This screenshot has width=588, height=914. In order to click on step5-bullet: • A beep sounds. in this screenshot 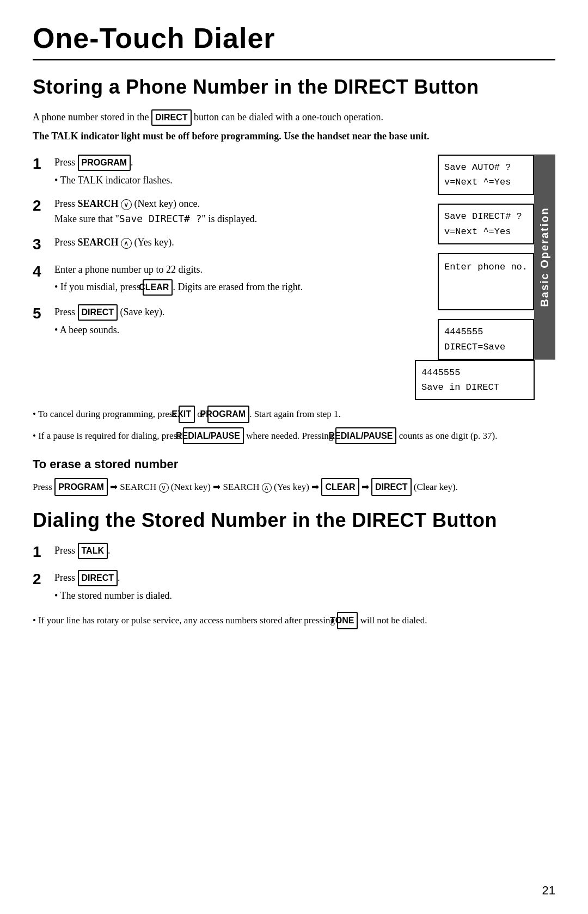, I will do `click(241, 330)`.